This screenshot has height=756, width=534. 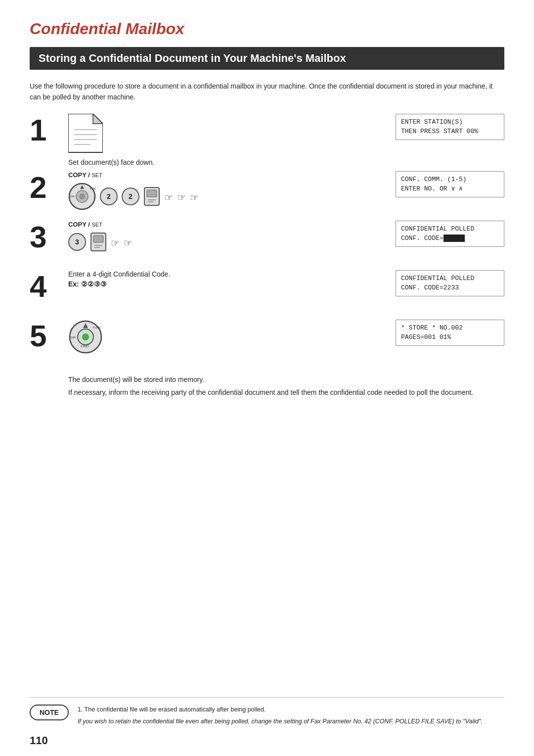 What do you see at coordinates (438, 278) in the screenshot?
I see `step-4-display-line1: CONFIDENTIAL POLLED` at bounding box center [438, 278].